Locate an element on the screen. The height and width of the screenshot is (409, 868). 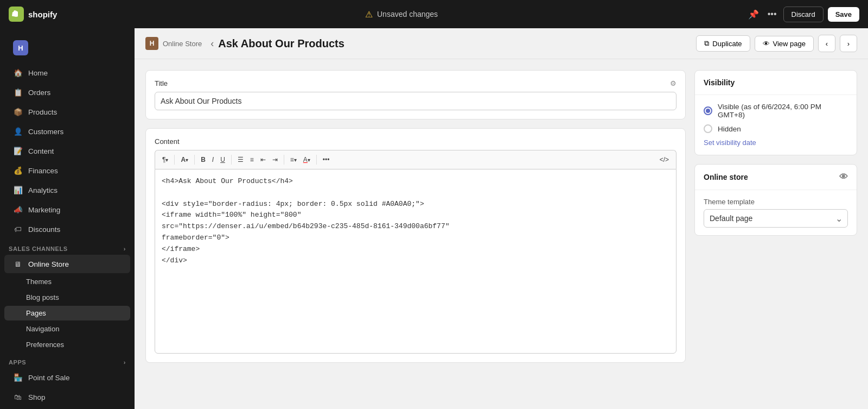
customers-icon: 👤 is located at coordinates (18, 131).